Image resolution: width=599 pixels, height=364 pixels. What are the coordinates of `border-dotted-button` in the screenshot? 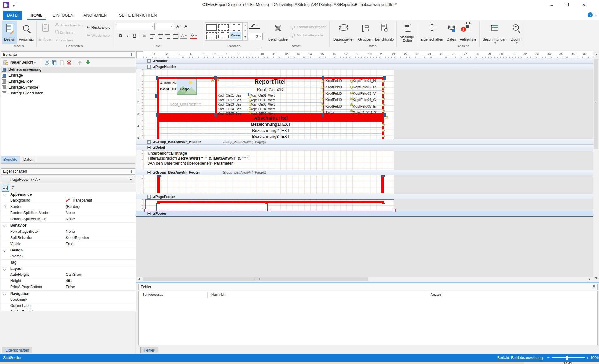 It's located at (236, 27).